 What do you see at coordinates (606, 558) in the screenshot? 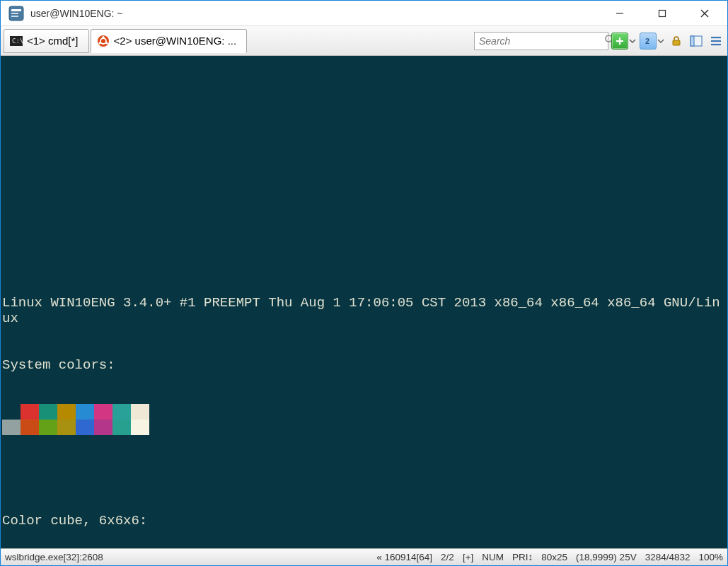
I see `status-cursor: (18,9999) 25V` at bounding box center [606, 558].